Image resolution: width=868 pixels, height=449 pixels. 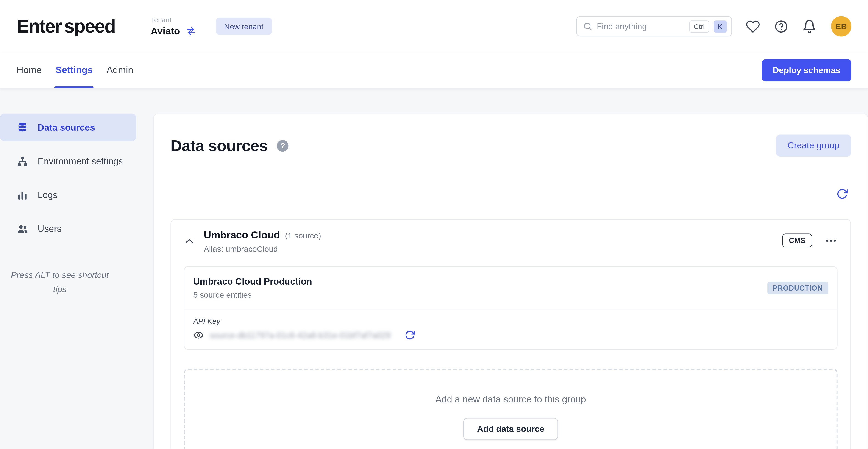 I want to click on collapse-group-icon, so click(x=189, y=241).